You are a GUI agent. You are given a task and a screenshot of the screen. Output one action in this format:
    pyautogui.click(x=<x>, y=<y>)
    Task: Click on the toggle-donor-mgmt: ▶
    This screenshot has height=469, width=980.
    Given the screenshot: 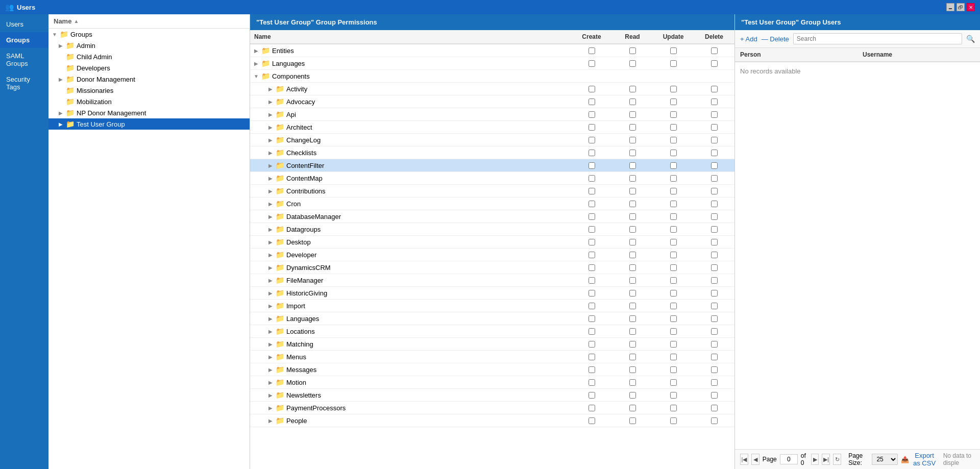 What is the action you would take?
    pyautogui.click(x=61, y=80)
    